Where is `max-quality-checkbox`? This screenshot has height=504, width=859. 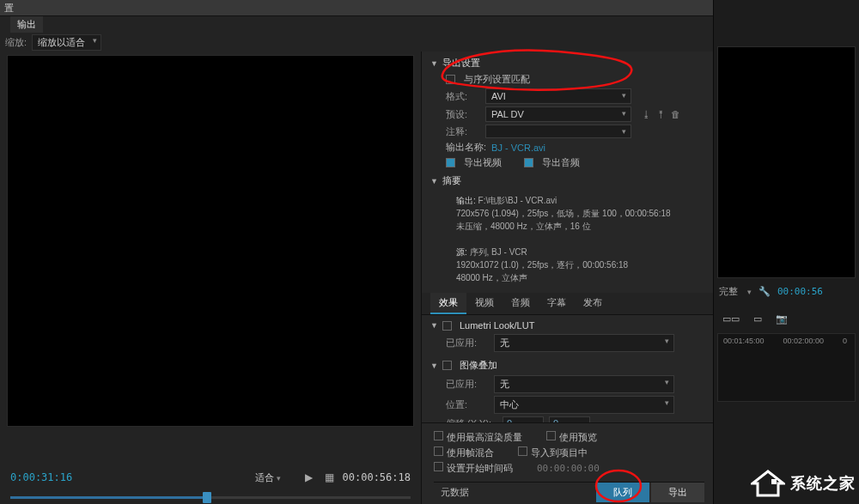 max-quality-checkbox is located at coordinates (438, 436).